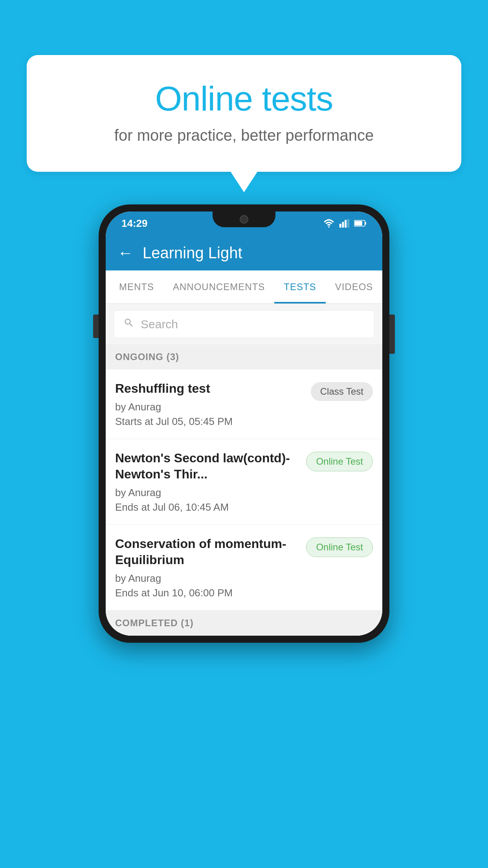 The width and height of the screenshot is (488, 868). I want to click on search-icon, so click(129, 324).